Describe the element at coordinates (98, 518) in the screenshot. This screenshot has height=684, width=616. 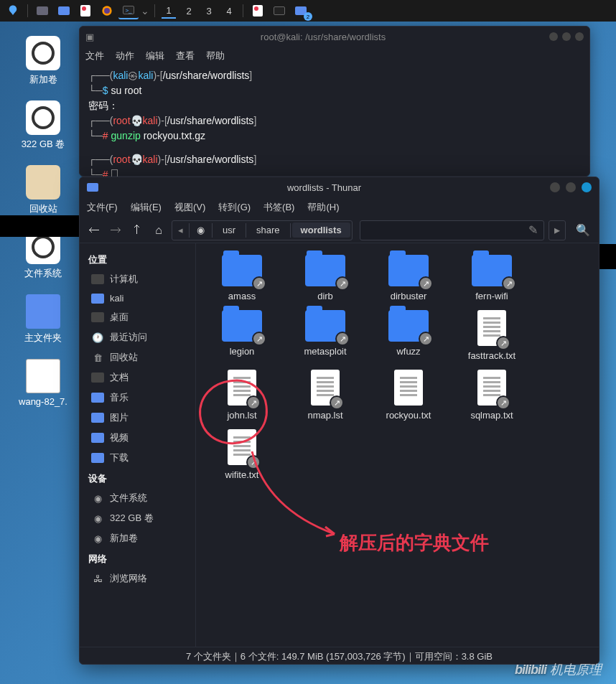
I see `disk-icon: ◉` at that location.